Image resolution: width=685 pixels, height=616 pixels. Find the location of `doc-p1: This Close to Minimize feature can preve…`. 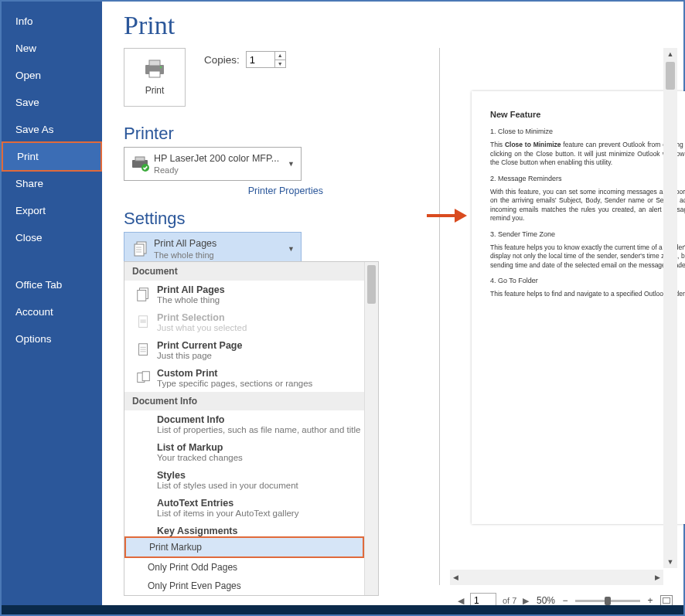

doc-p1: This Close to Minimize feature can preve… is located at coordinates (588, 154).